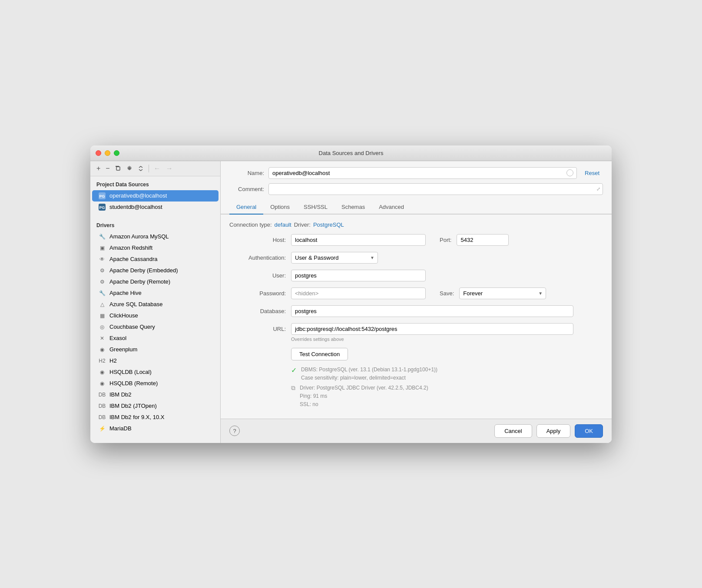  What do you see at coordinates (156, 282) in the screenshot?
I see `driver-item-apache-derby-remote: ⚙Apache Derby (Remote)` at bounding box center [156, 282].